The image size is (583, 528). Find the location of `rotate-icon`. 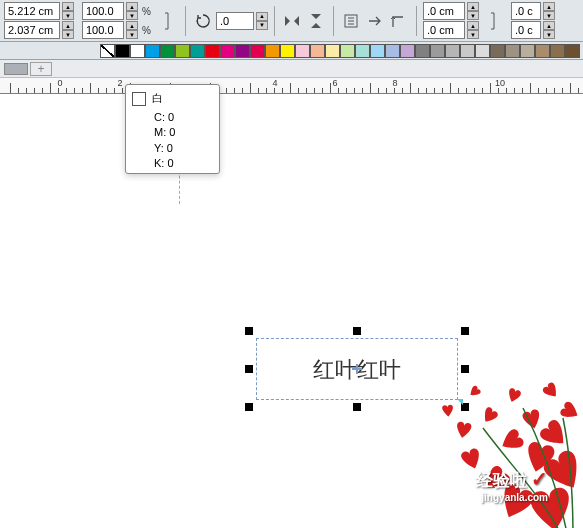

rotate-icon is located at coordinates (203, 21).